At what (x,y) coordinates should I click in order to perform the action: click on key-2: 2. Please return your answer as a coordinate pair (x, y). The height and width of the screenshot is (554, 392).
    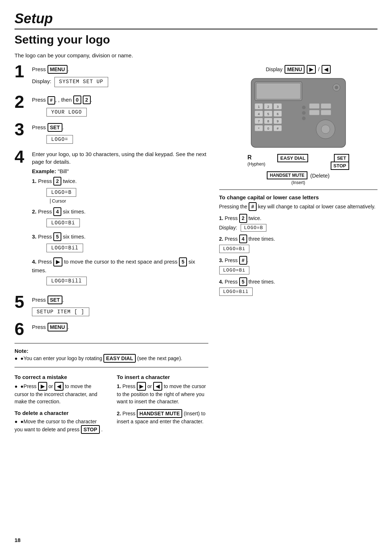
    Looking at the image, I should click on (87, 100).